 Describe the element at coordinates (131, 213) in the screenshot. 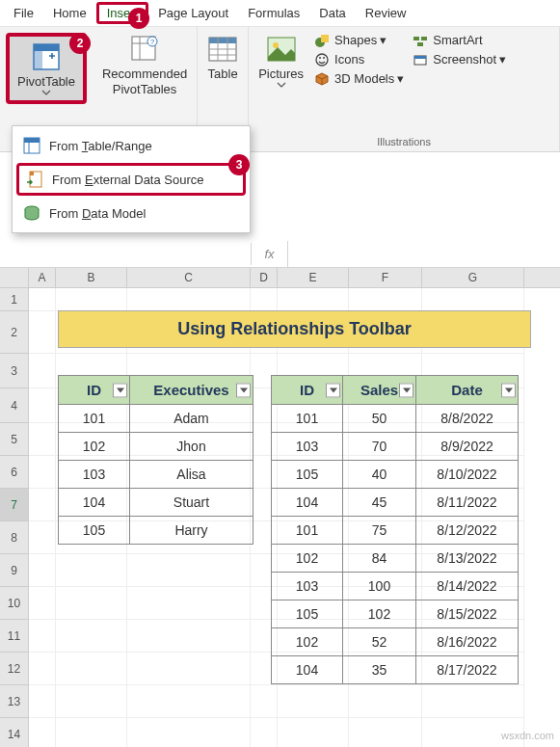

I see `from-data-model-item: From Data Model` at that location.